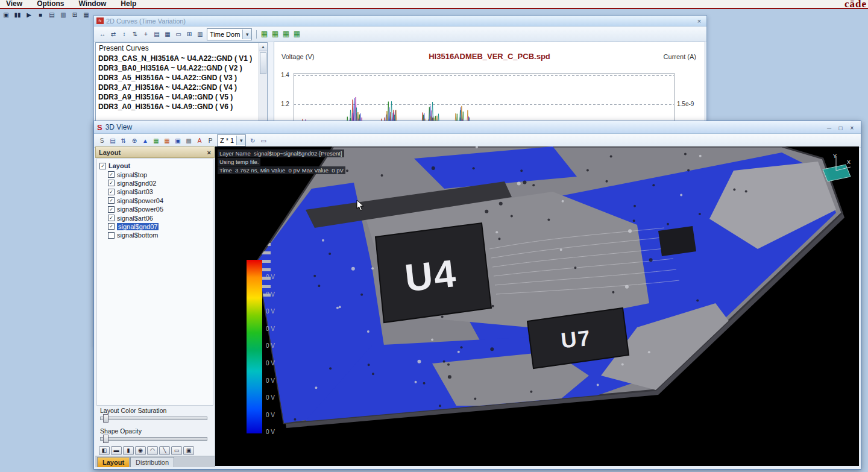  I want to click on minimize-button: ─, so click(829, 128).